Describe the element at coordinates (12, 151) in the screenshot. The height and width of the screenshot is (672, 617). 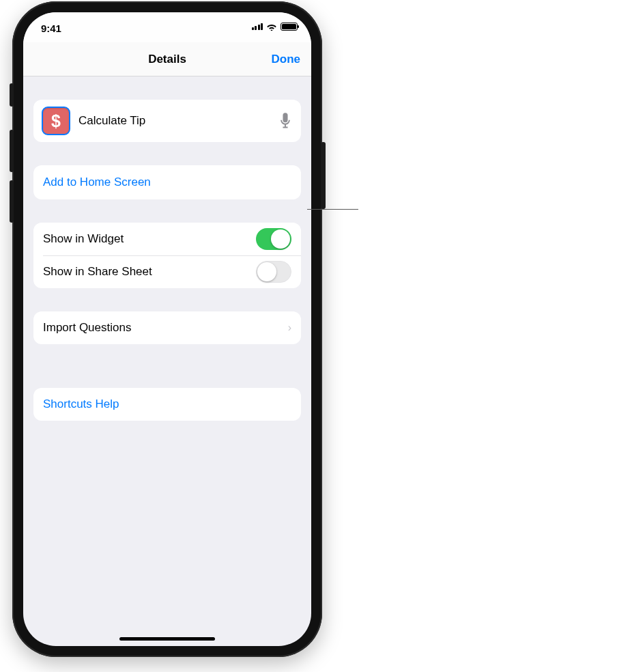
I see `side-button-volume-up` at that location.